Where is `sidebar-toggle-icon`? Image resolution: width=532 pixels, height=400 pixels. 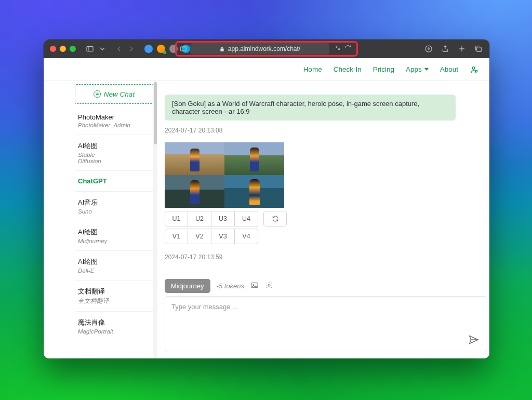
sidebar-toggle-icon is located at coordinates (90, 49).